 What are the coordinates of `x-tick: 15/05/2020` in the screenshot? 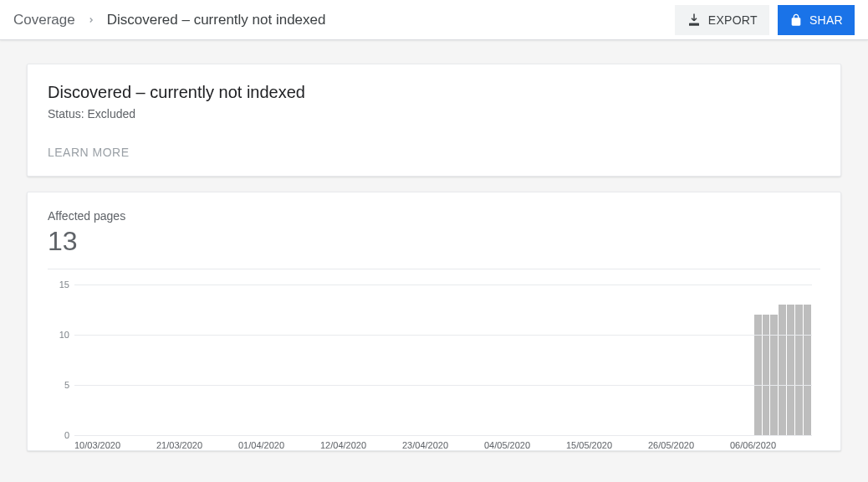 It's located at (607, 445).